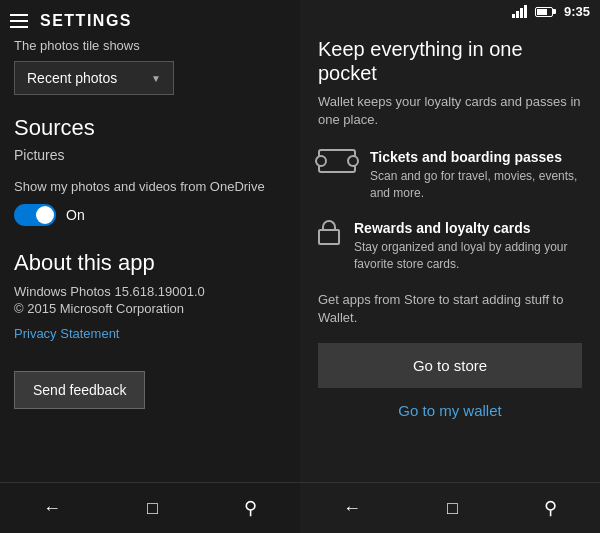 The height and width of the screenshot is (533, 600). What do you see at coordinates (352, 508) in the screenshot?
I see `right-back-icon: ←` at bounding box center [352, 508].